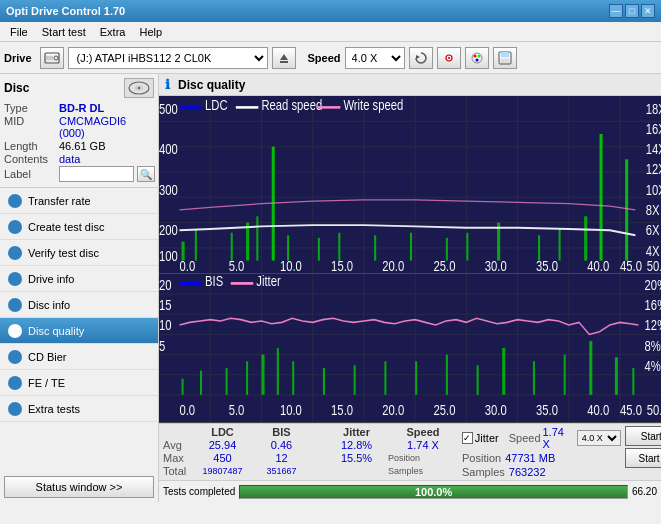 This screenshot has width=661, height=524. I want to click on sidebar-item-verify-test-disc: Verify test disc, so click(79, 253).